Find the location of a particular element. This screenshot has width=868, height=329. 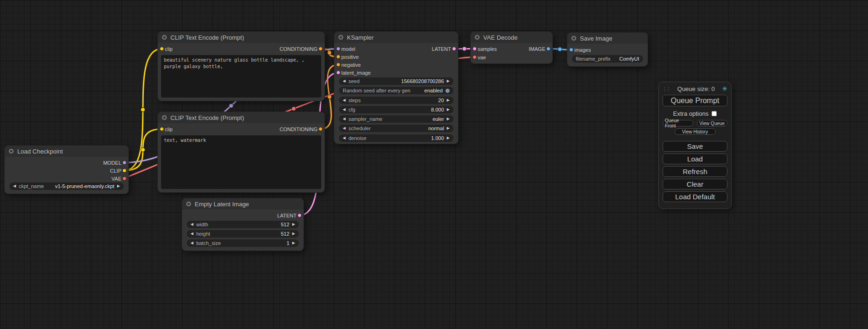

widget-width: ◀ width 512 ▶ is located at coordinates (243, 224).